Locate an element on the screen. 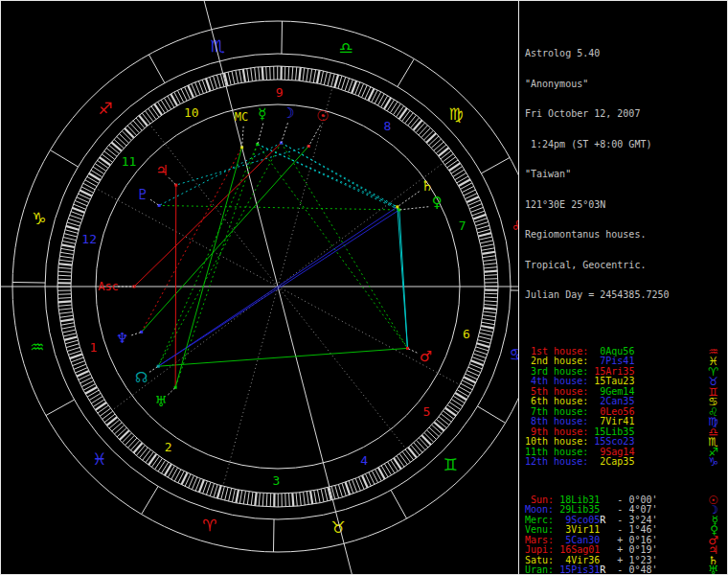 The width and height of the screenshot is (728, 575). planet-label: Satu: is located at coordinates (539, 560).